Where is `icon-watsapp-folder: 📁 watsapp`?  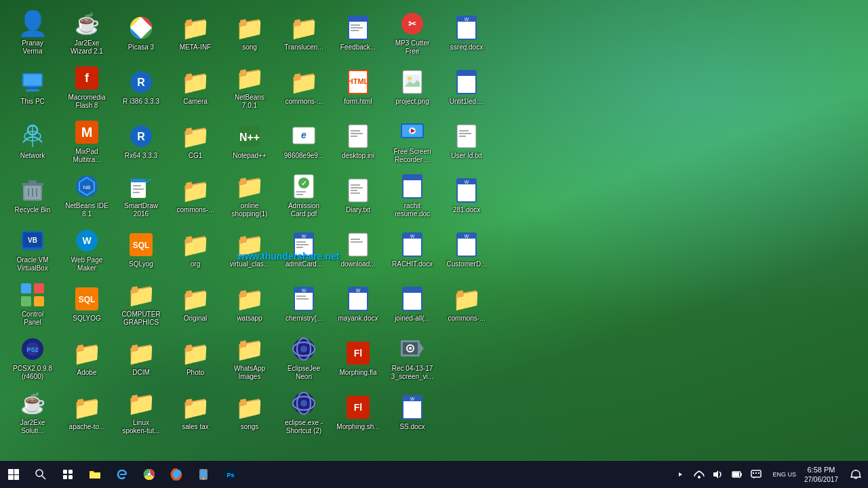
icon-watsapp-folder: 📁 watsapp is located at coordinates (250, 304).